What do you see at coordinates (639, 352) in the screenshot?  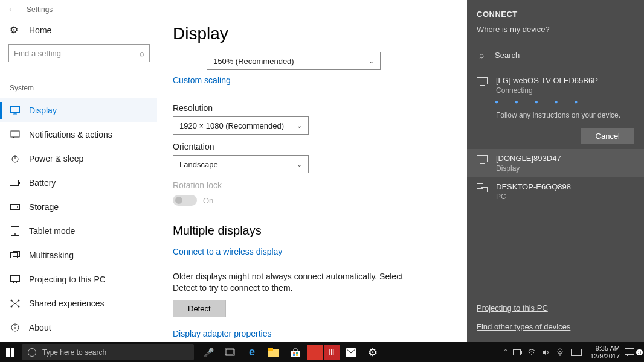 I see `notification-badge: 3` at bounding box center [639, 352].